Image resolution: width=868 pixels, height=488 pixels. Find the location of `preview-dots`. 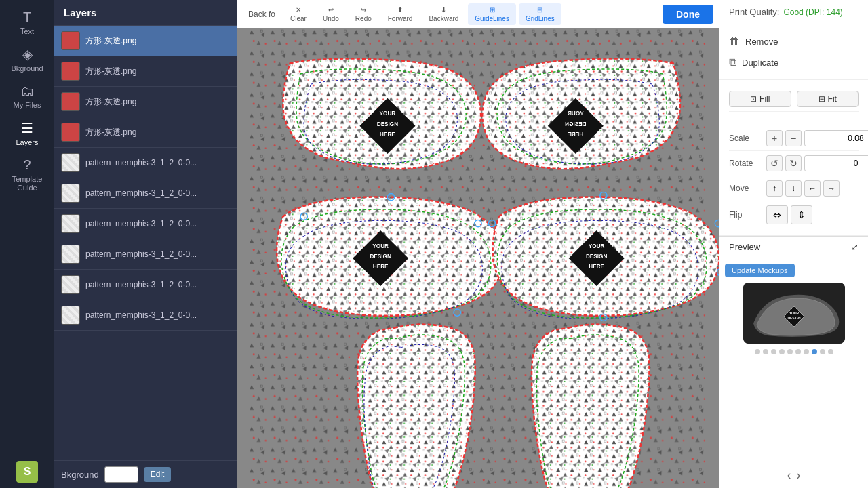

preview-dots is located at coordinates (794, 352).